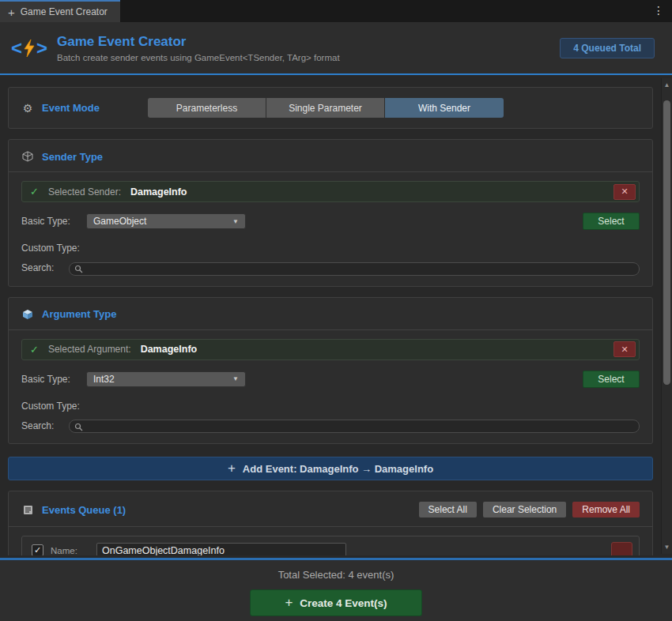 Image resolution: width=672 pixels, height=621 pixels. Describe the element at coordinates (625, 349) in the screenshot. I see `clear-argument-button: ✕` at that location.